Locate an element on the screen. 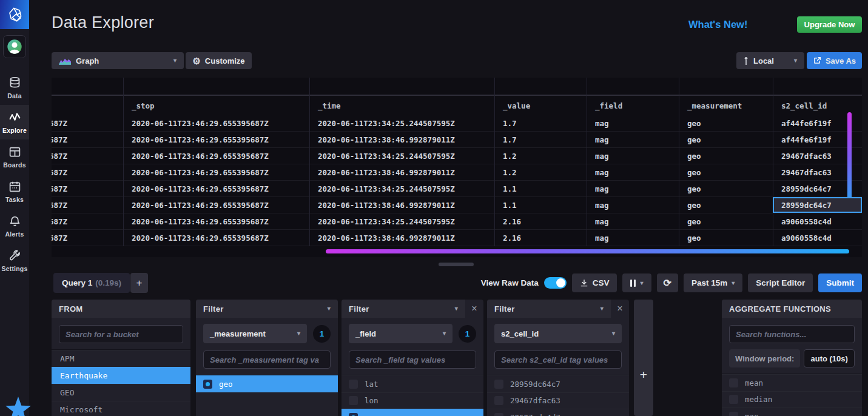 The height and width of the screenshot is (416, 868). bucket-item-apm: APM is located at coordinates (121, 358).